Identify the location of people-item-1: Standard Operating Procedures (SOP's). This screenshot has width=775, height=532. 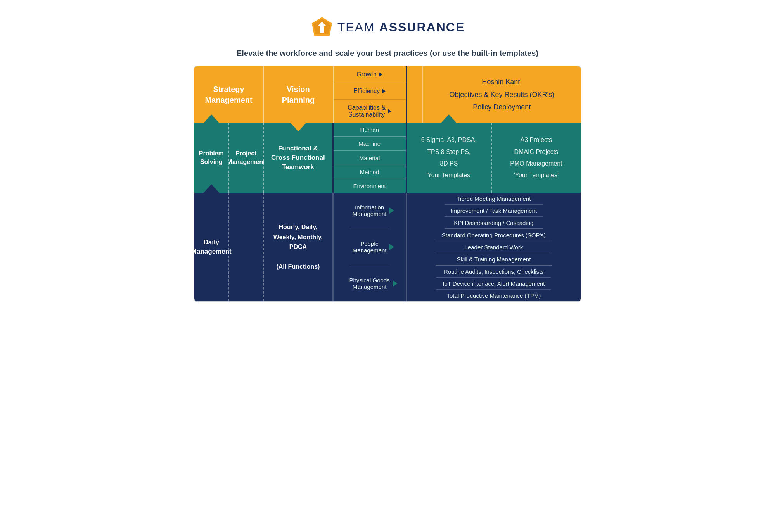
(494, 235).